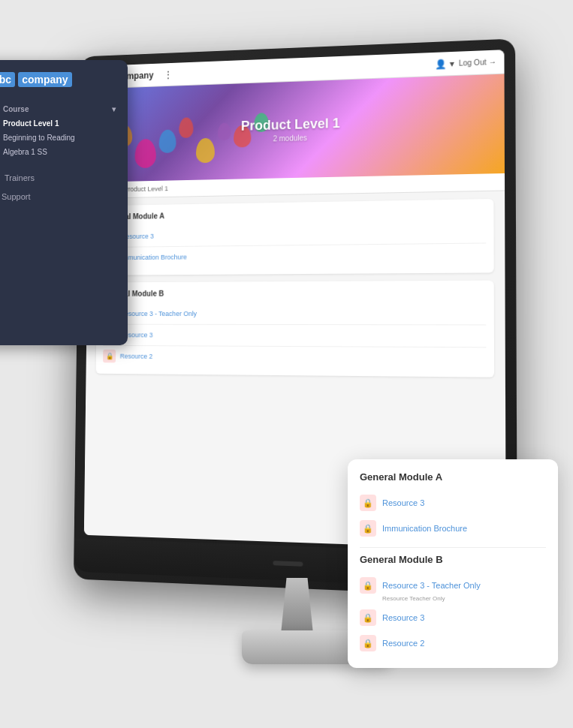  What do you see at coordinates (291, 129) in the screenshot?
I see `hero-text: Product Level 1 2 modules` at bounding box center [291, 129].